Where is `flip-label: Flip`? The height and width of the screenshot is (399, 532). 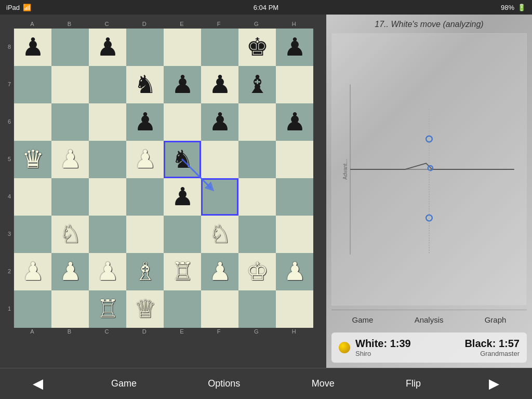
flip-label: Flip is located at coordinates (414, 383).